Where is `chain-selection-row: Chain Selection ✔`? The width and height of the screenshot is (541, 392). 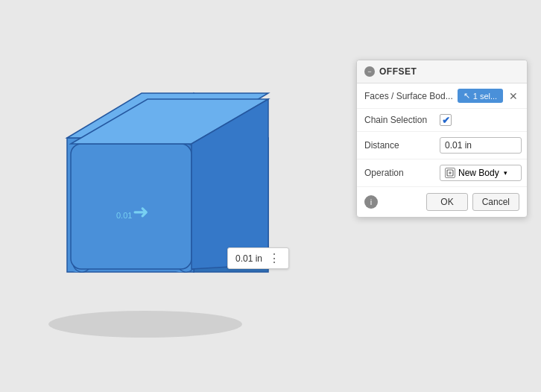 chain-selection-row: Chain Selection ✔ is located at coordinates (442, 121).